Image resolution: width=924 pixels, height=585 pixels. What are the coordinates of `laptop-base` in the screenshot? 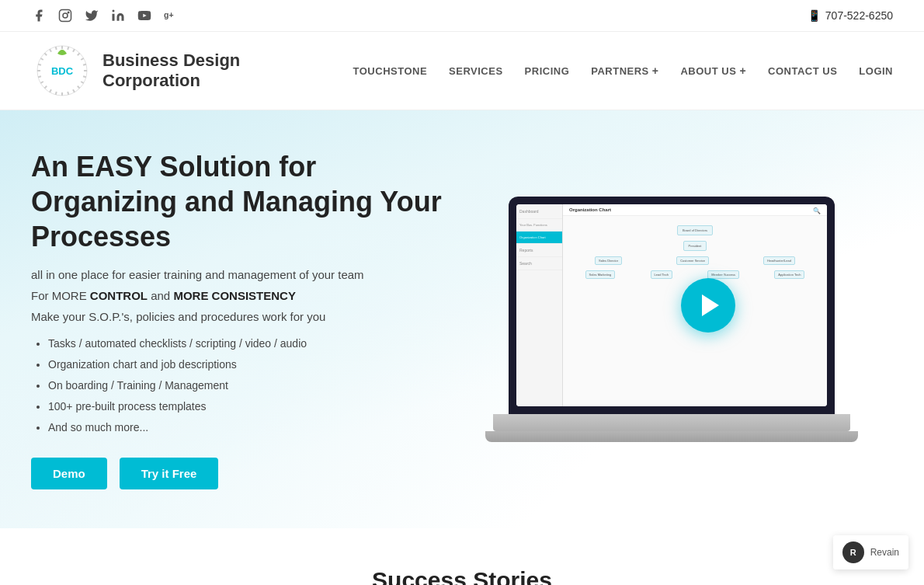 It's located at (672, 423).